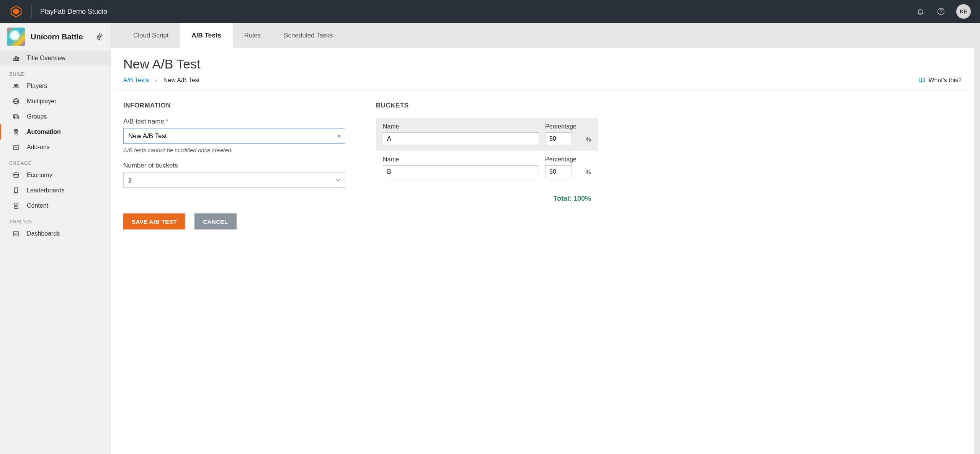 Image resolution: width=980 pixels, height=454 pixels. What do you see at coordinates (487, 106) in the screenshot?
I see `section-title-buckets: BUCKETS` at bounding box center [487, 106].